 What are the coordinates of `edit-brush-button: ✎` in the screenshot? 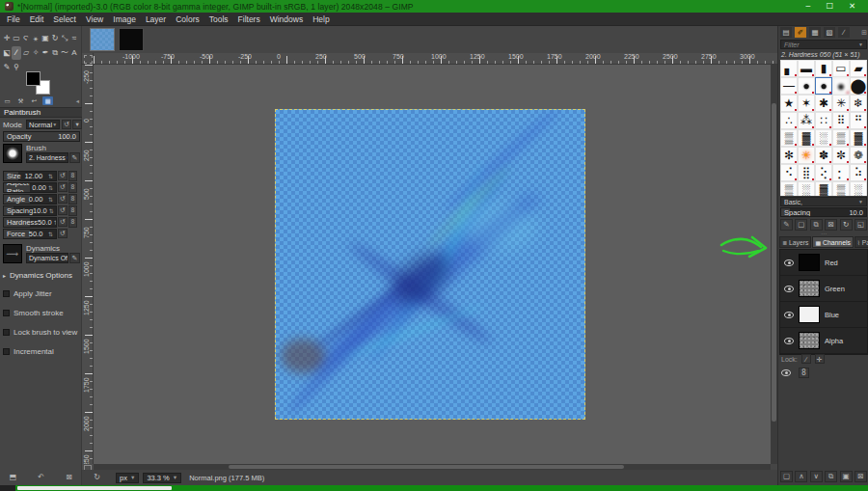 It's located at (787, 225).